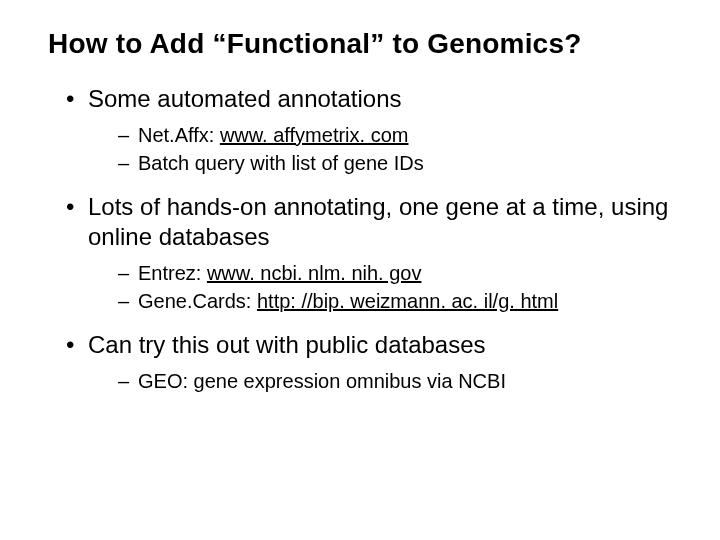 The height and width of the screenshot is (540, 720). What do you see at coordinates (408, 301) in the screenshot?
I see `link-genecards: http: //bip. weizmann. ac. il/g. html` at bounding box center [408, 301].